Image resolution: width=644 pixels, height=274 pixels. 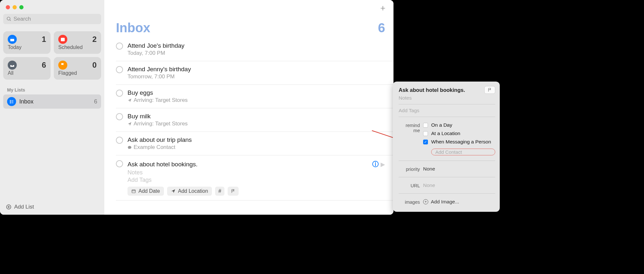 What do you see at coordinates (52, 107) in the screenshot?
I see `sidebar: Search 1 Today 2 Scheduled` at bounding box center [52, 107].